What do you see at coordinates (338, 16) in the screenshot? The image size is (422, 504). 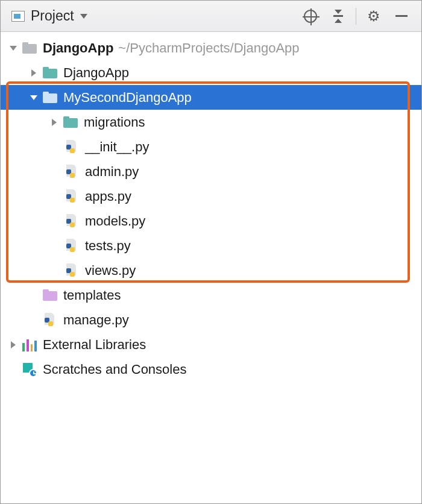 I see `collapse-all-button` at bounding box center [338, 16].